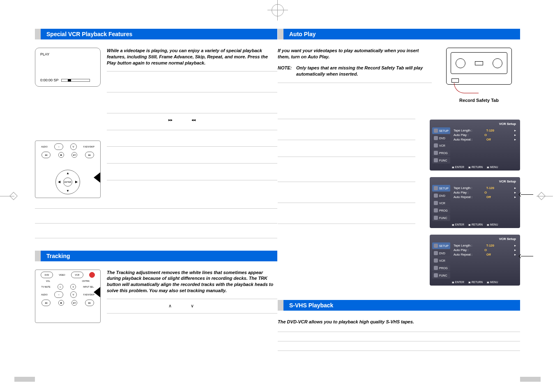 This screenshot has width=555, height=392. What do you see at coordinates (46, 287) in the screenshot?
I see `remote-tvmute-label: TV MUTE` at bounding box center [46, 287].